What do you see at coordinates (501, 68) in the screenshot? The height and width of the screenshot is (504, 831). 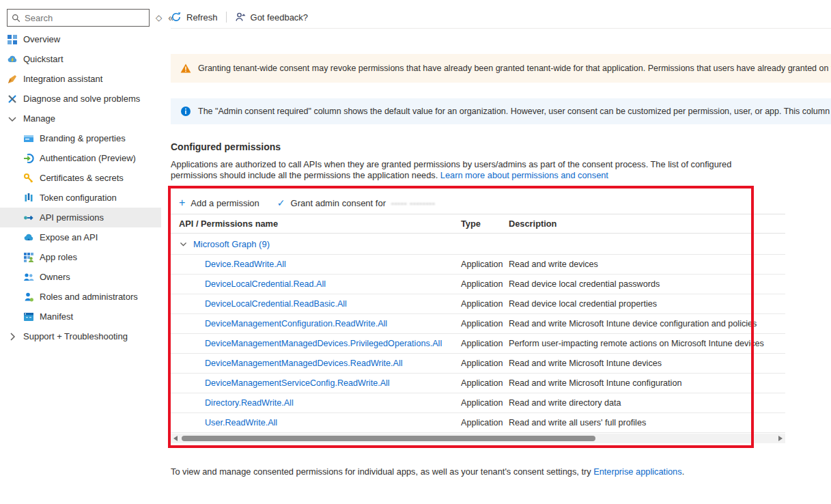 I see `warning-banner: Granting tenant-wide consent may revoke …` at bounding box center [501, 68].